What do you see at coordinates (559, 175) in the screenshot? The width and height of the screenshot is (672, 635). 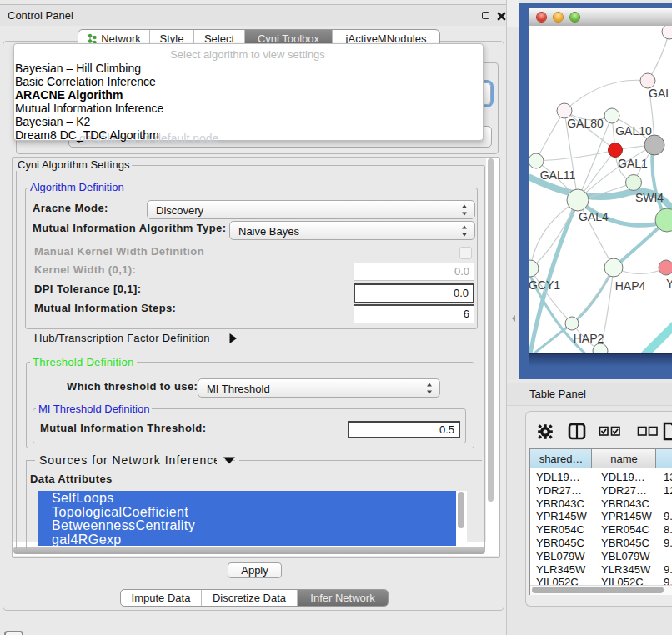 I see `svg-text: GAL11` at bounding box center [559, 175].